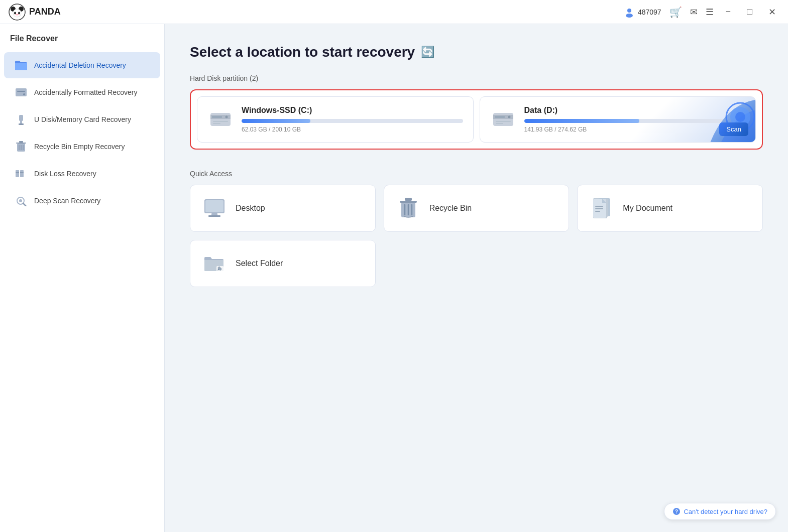 This screenshot has height=532, width=788. What do you see at coordinates (394, 12) in the screenshot?
I see `titlebar: PANDA 487097 🛒 ✉ ☰ − □ ✕` at bounding box center [394, 12].